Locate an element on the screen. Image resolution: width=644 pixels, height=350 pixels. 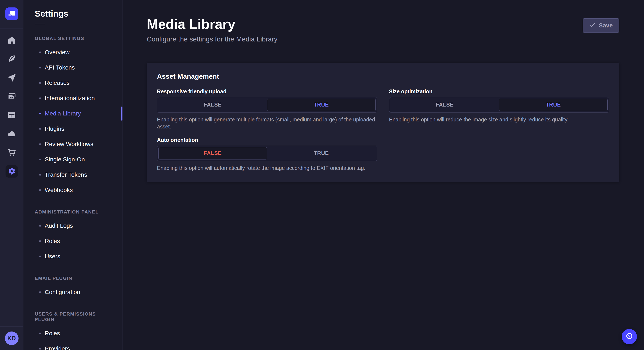
nav-settings is located at coordinates (12, 171).